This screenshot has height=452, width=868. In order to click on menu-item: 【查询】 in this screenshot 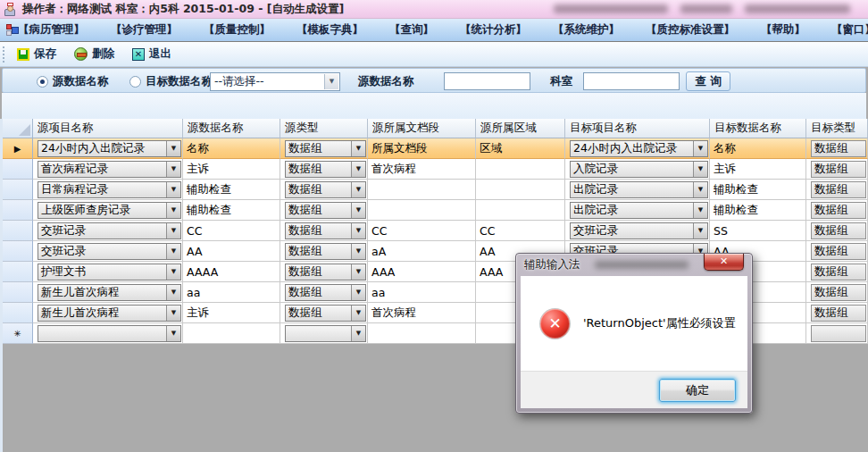, I will do `click(412, 30)`.